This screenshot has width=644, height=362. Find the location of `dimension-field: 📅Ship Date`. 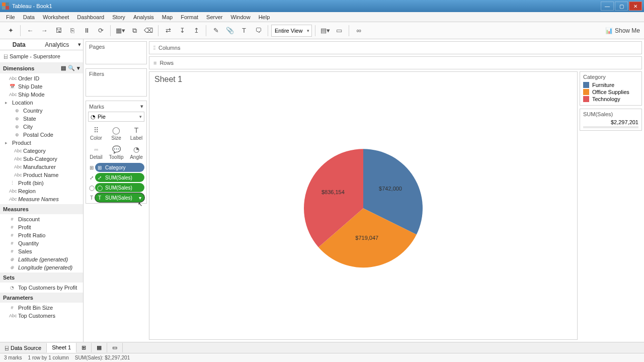

dimension-field: 📅Ship Date is located at coordinates (41, 86).